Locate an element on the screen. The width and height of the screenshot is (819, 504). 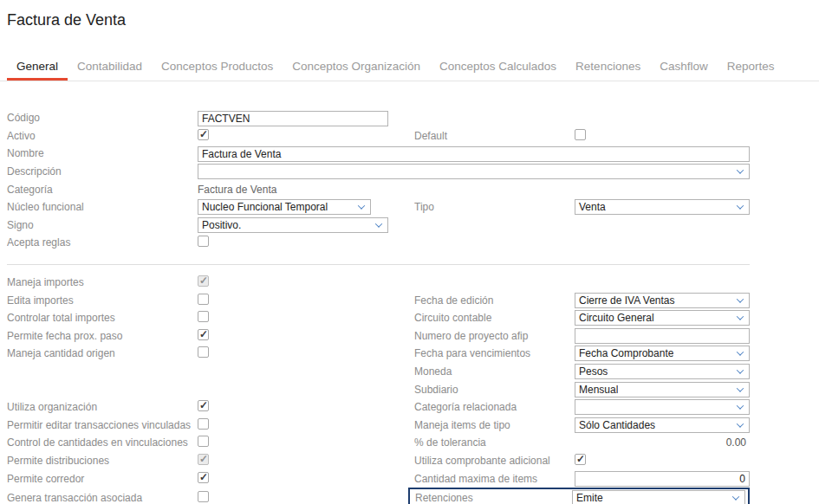
categoria-relacionada-select is located at coordinates (662, 407).